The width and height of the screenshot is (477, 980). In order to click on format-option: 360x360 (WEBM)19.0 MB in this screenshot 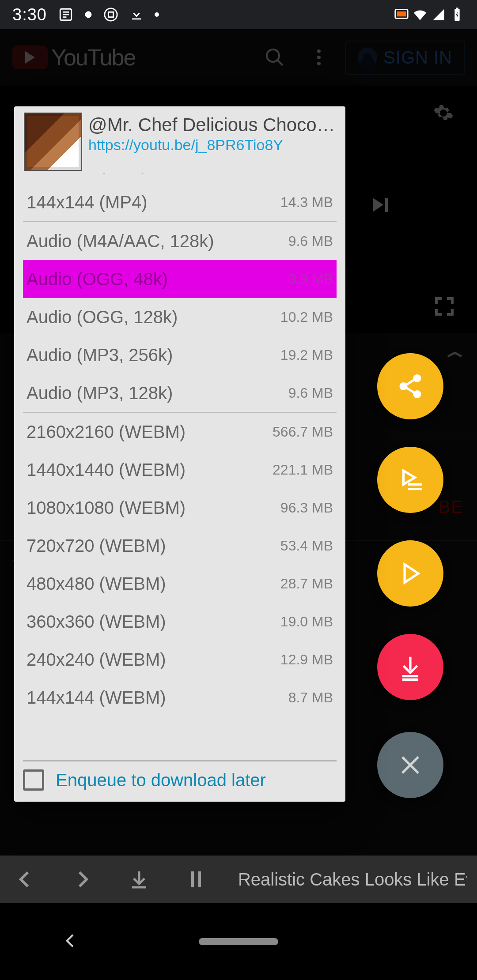, I will do `click(180, 622)`.